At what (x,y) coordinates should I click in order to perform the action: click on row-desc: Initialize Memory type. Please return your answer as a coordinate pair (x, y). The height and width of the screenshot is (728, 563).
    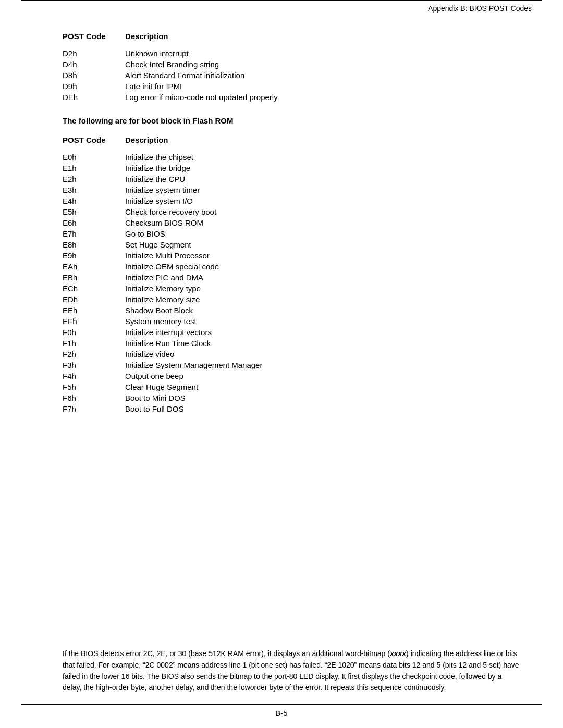
    Looking at the image, I should click on (163, 289).